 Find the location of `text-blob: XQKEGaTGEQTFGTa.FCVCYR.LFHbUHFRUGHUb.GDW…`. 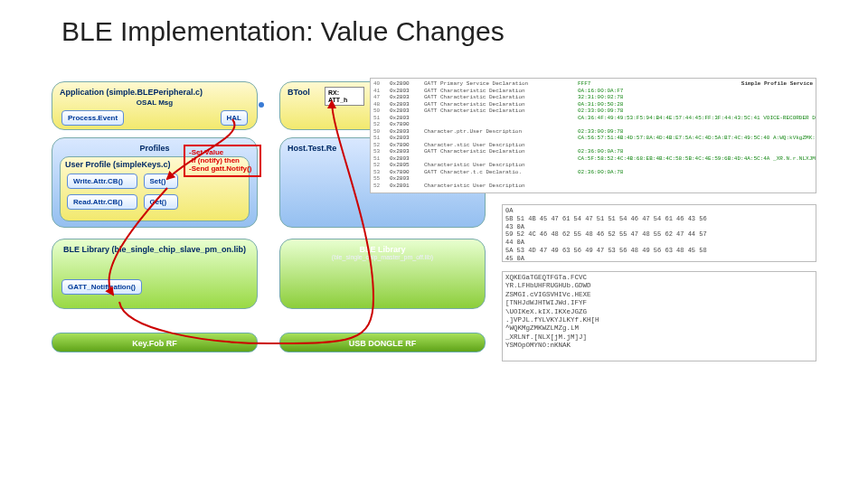

text-blob: XQKEGaTGEQTFGTa.FCVCYR.LFHbUHFRUGHUb.GDW… is located at coordinates (659, 316).